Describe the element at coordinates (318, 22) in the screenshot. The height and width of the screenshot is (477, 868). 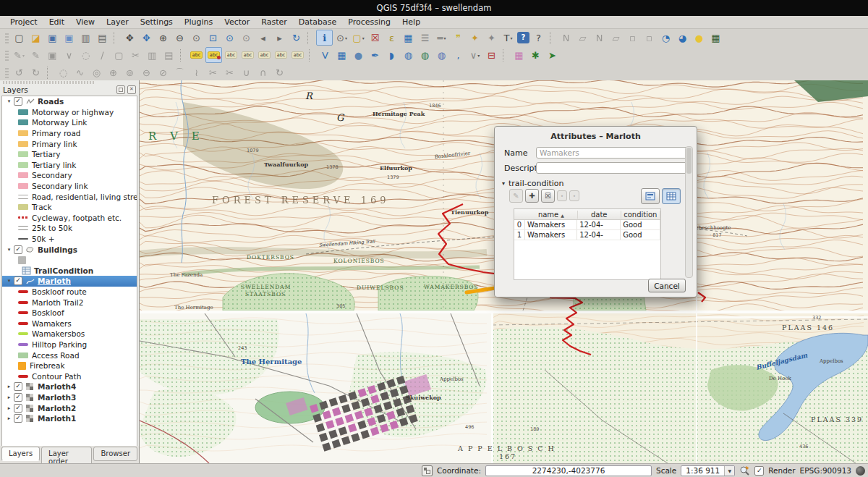
I see `menu-database: Database` at that location.